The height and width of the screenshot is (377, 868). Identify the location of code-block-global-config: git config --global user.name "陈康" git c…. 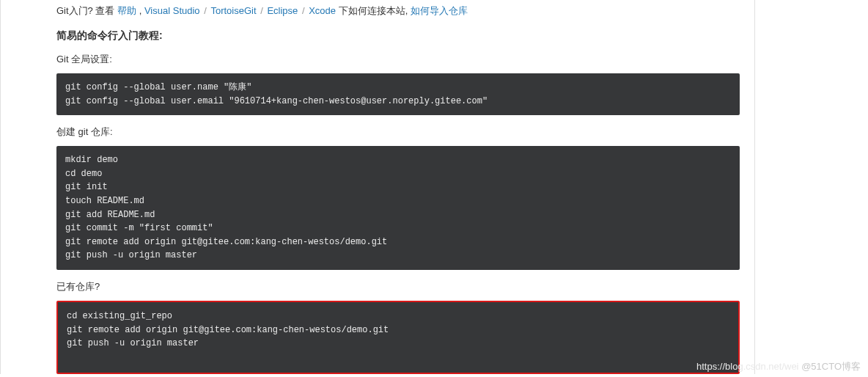
(398, 94).